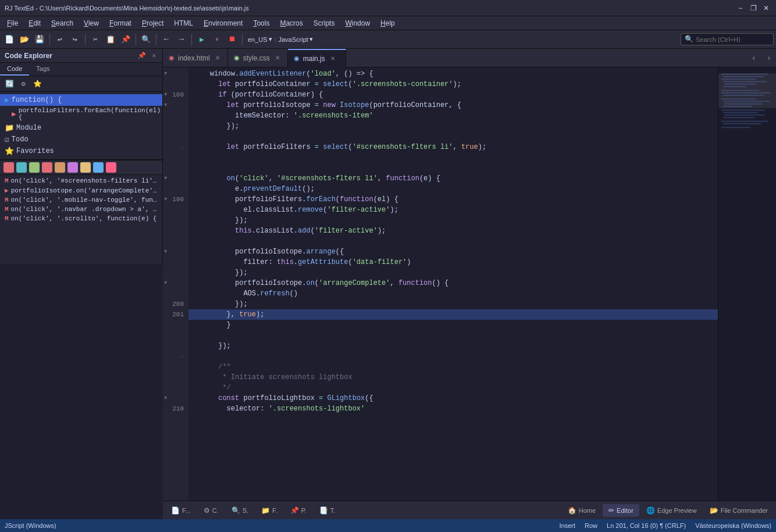 The image size is (776, 532). I want to click on menu-macros: Macros, so click(291, 23).